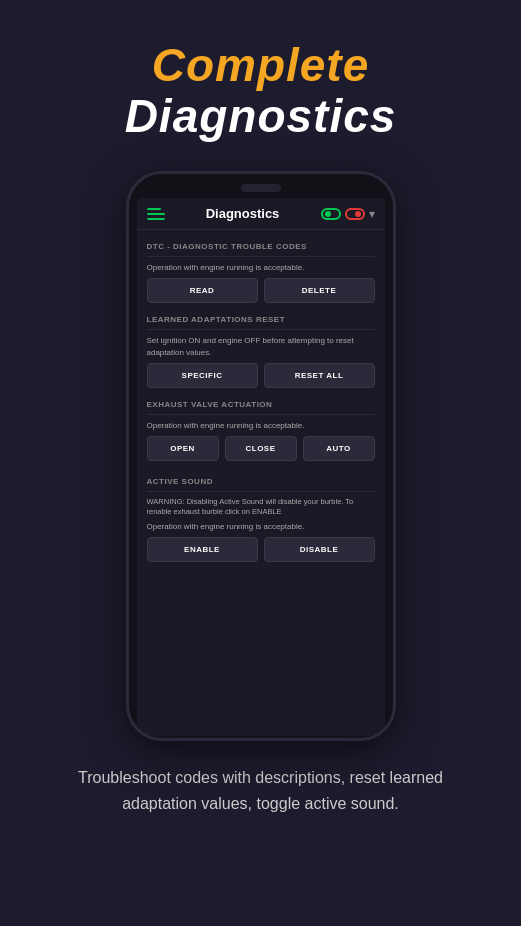 The width and height of the screenshot is (521, 926). What do you see at coordinates (320, 376) in the screenshot?
I see `reset-all-button: RESET ALL` at bounding box center [320, 376].